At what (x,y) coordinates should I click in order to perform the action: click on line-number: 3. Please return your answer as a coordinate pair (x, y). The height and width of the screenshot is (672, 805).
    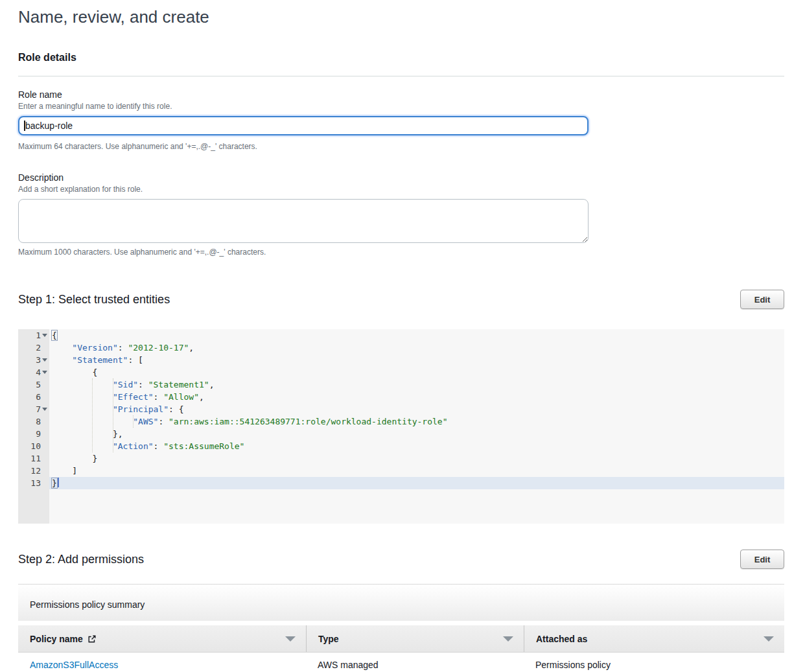
    Looking at the image, I should click on (38, 360).